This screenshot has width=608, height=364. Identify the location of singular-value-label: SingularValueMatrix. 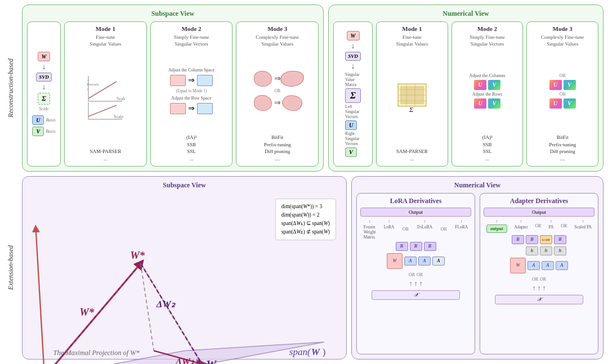
(352, 80).